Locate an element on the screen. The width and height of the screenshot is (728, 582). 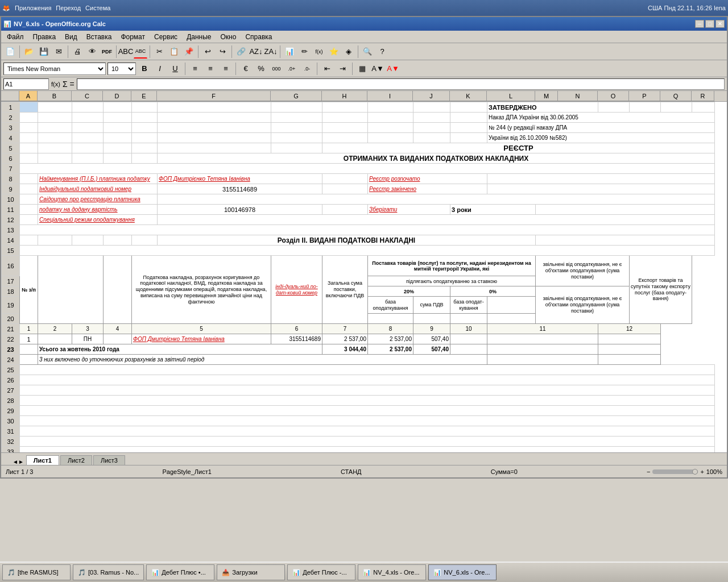
col-header-C: C is located at coordinates (88, 96).